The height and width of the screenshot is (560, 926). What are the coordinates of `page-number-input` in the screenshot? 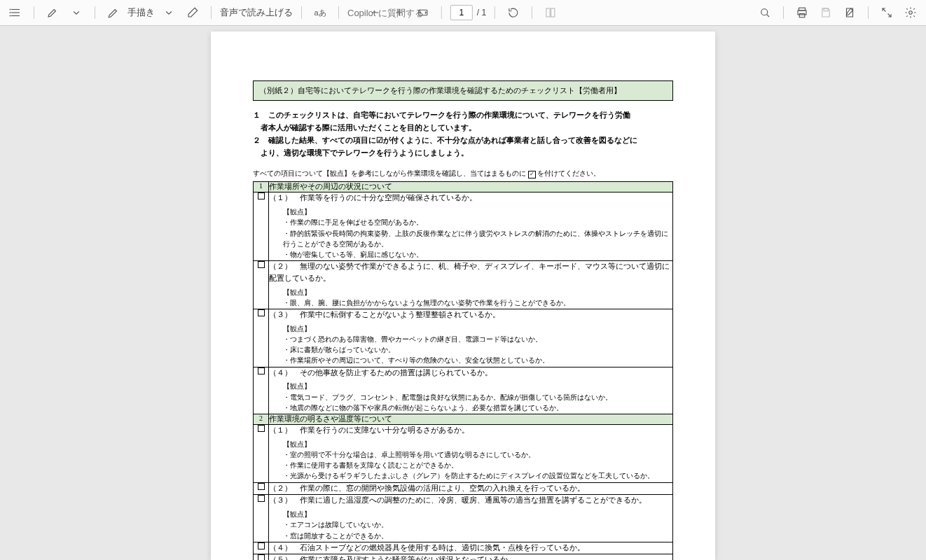 It's located at (462, 13).